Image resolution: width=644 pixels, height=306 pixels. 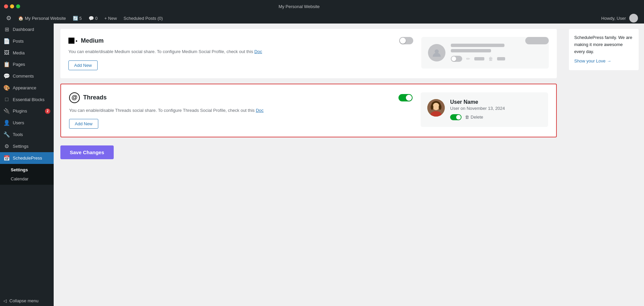 What do you see at coordinates (406, 41) in the screenshot?
I see `medium-toggle` at bounding box center [406, 41].